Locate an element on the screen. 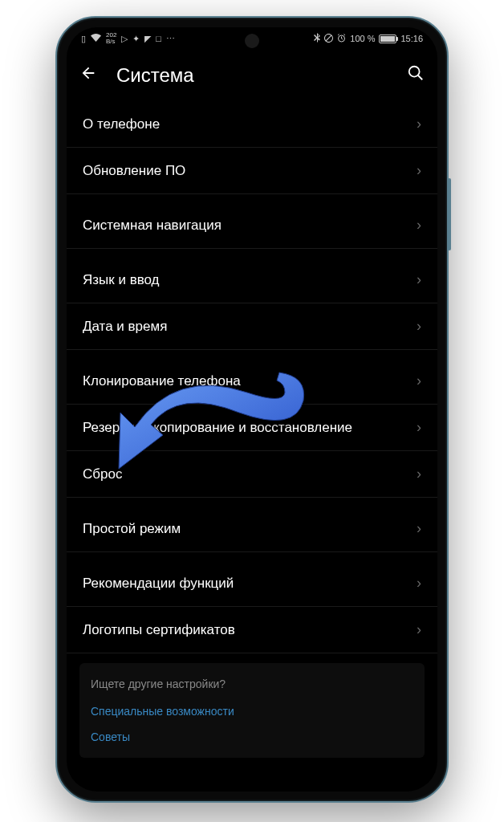 The image size is (504, 822). settings-section: Рекомендации функций › Логотипы сертифик… is located at coordinates (252, 607).